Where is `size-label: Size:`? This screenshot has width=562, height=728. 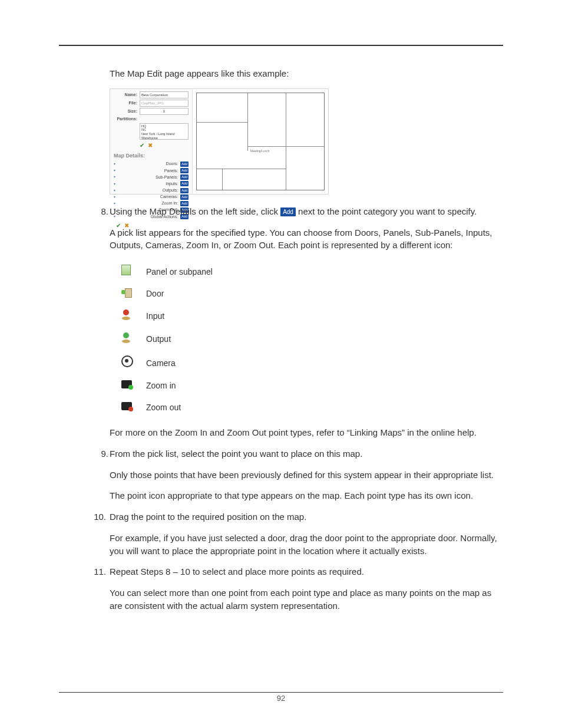
size-label: Size: is located at coordinates (125, 111).